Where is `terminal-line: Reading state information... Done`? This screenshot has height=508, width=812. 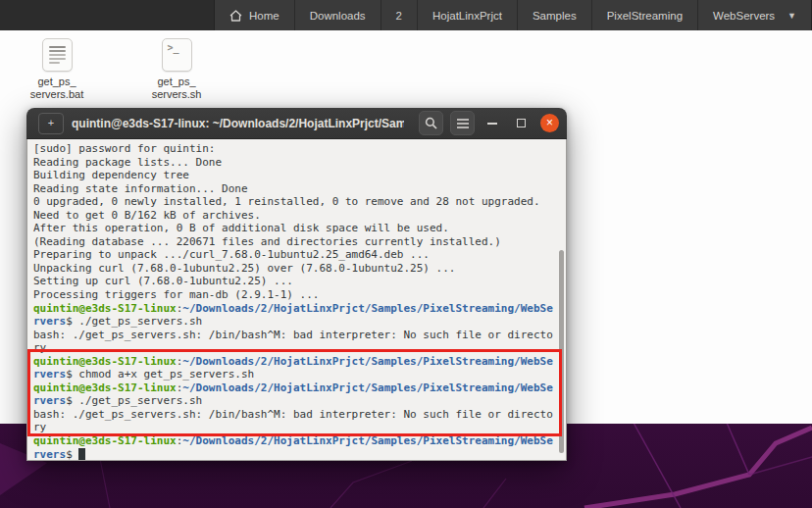
terminal-line: Reading state information... Done is located at coordinates (296, 189).